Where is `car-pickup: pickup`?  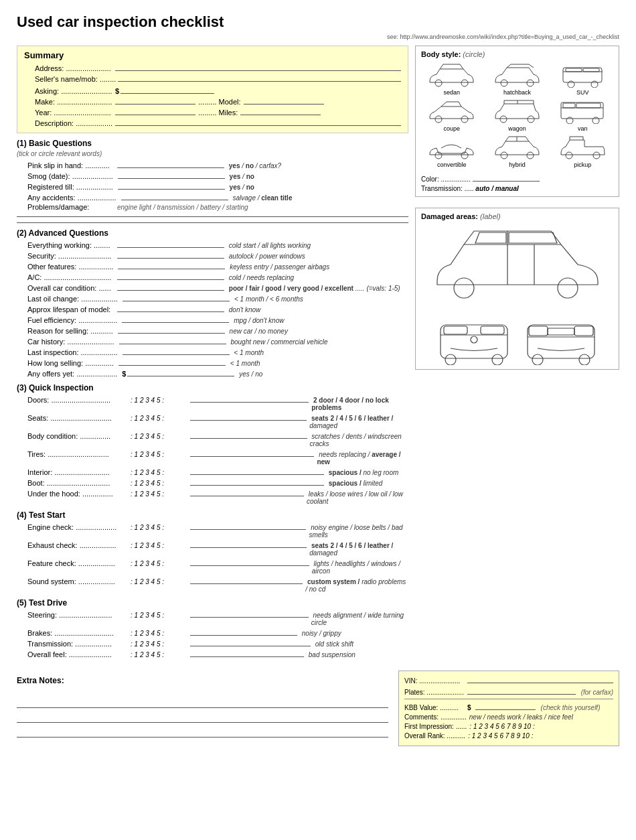
car-pickup: pickup is located at coordinates (582, 151).